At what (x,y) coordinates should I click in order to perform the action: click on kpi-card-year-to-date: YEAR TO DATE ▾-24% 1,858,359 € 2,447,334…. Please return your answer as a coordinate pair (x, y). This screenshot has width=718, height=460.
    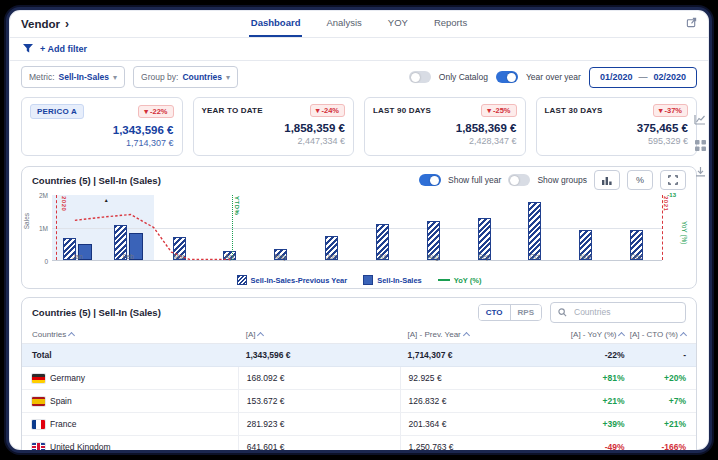
    Looking at the image, I should click on (274, 126).